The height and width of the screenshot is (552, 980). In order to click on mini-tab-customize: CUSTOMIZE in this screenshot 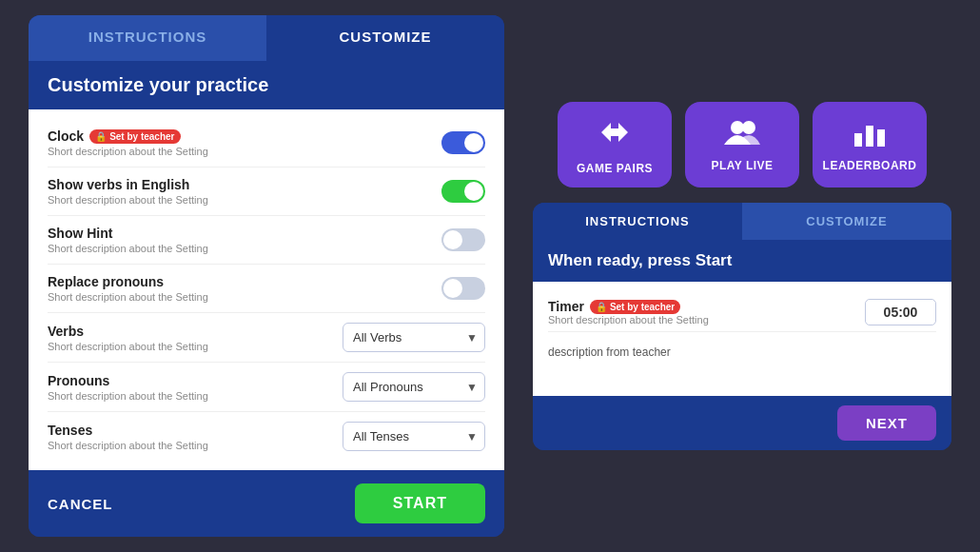, I will do `click(847, 221)`.